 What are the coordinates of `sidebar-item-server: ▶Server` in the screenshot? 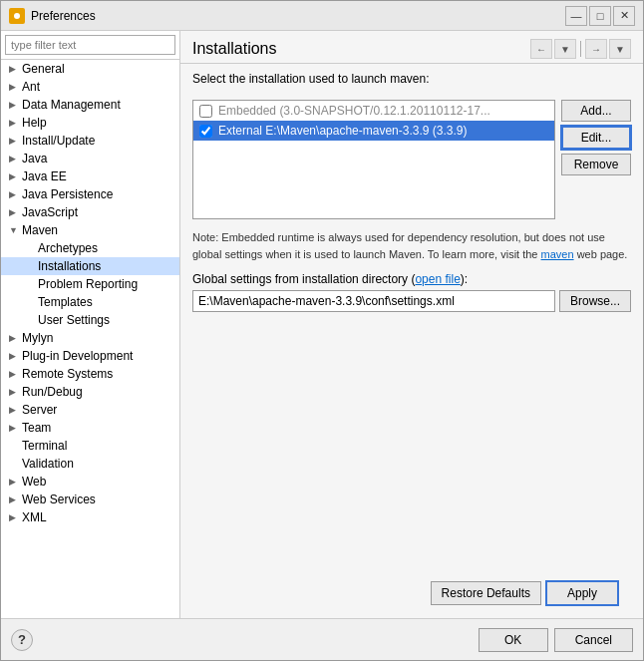 It's located at (90, 410).